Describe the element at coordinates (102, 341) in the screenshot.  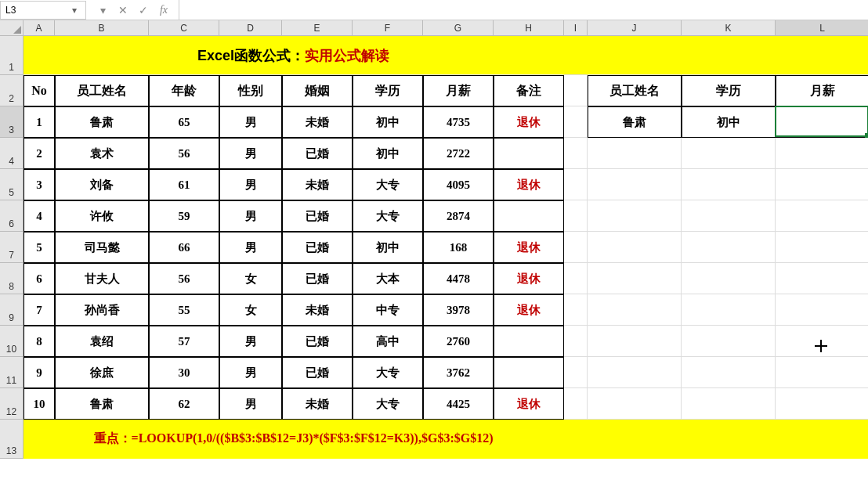
I see `data-cell: 袁绍` at that location.